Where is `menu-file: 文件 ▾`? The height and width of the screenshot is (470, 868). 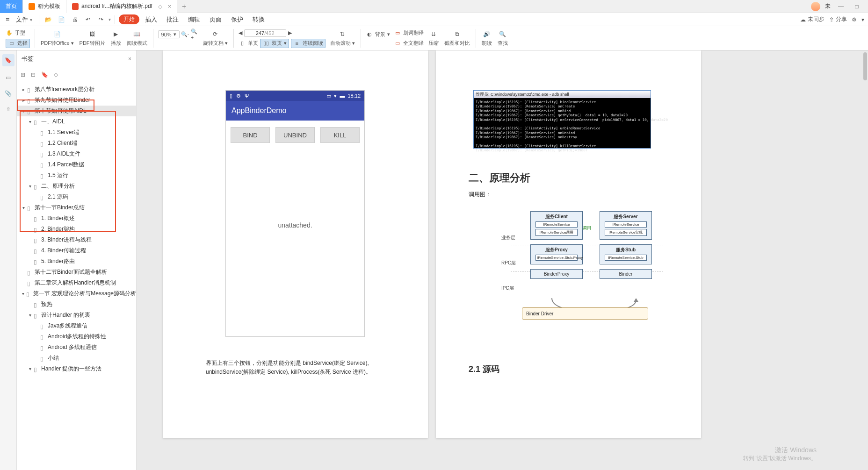 menu-file: 文件 ▾ is located at coordinates (24, 20).